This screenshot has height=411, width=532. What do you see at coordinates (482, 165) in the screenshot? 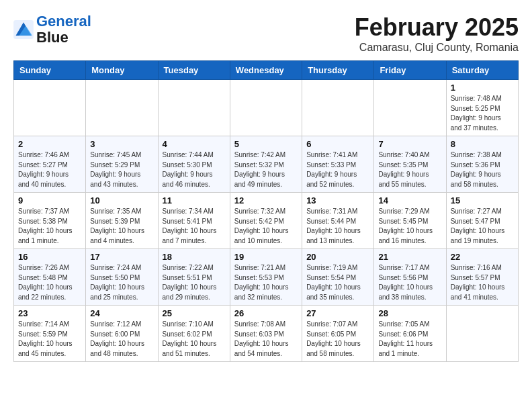
I see `calendar-cell: 8Sunrise: 7:38 AM Sunset: 5:36 PM Daylig…` at bounding box center [482, 165].